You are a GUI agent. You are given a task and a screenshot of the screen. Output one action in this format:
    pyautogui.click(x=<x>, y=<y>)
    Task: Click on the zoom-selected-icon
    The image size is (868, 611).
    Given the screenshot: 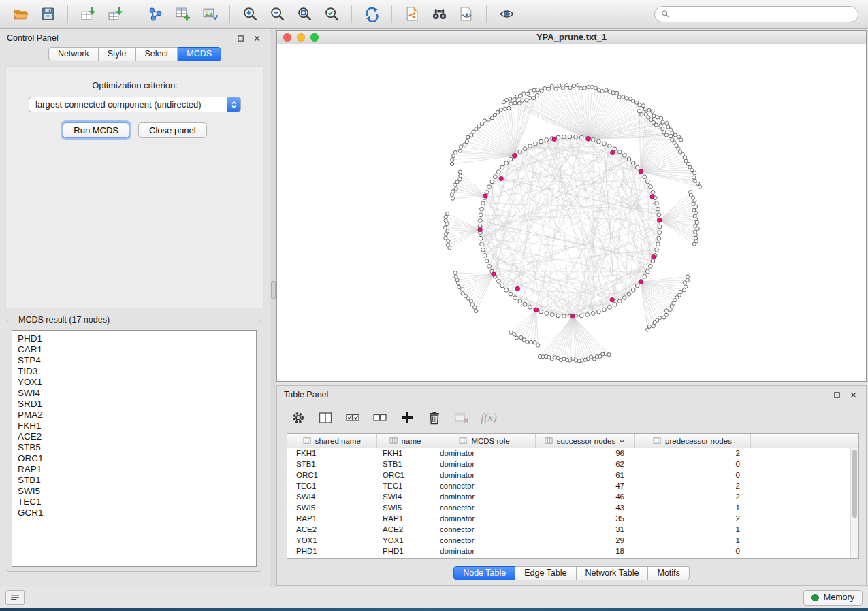 What is the action you would take?
    pyautogui.click(x=332, y=14)
    